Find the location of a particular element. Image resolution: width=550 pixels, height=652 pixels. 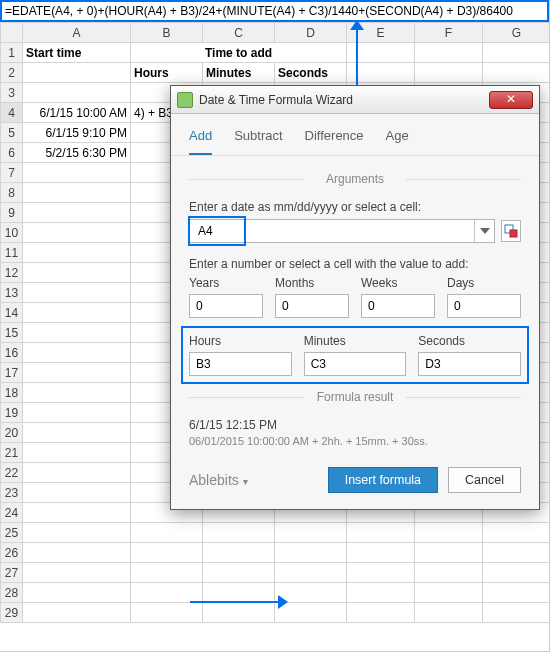

cell: Seconds is located at coordinates (311, 73).